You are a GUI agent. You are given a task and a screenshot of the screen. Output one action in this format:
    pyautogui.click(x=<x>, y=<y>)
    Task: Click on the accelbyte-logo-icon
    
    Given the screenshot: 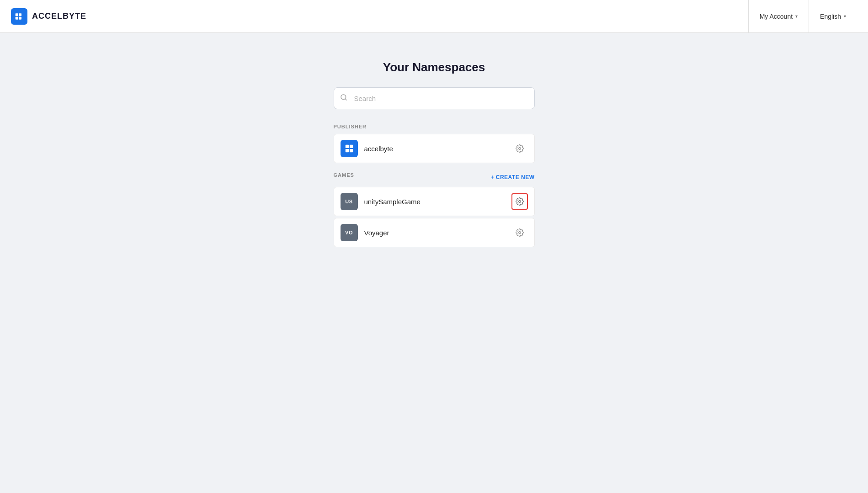 What is the action you would take?
    pyautogui.click(x=19, y=16)
    